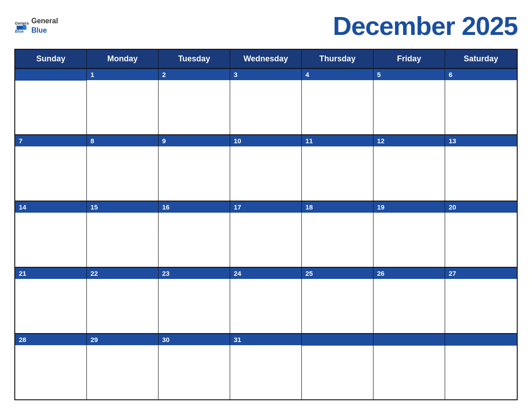  Describe the element at coordinates (481, 168) in the screenshot. I see `day-cell-13: 13` at that location.